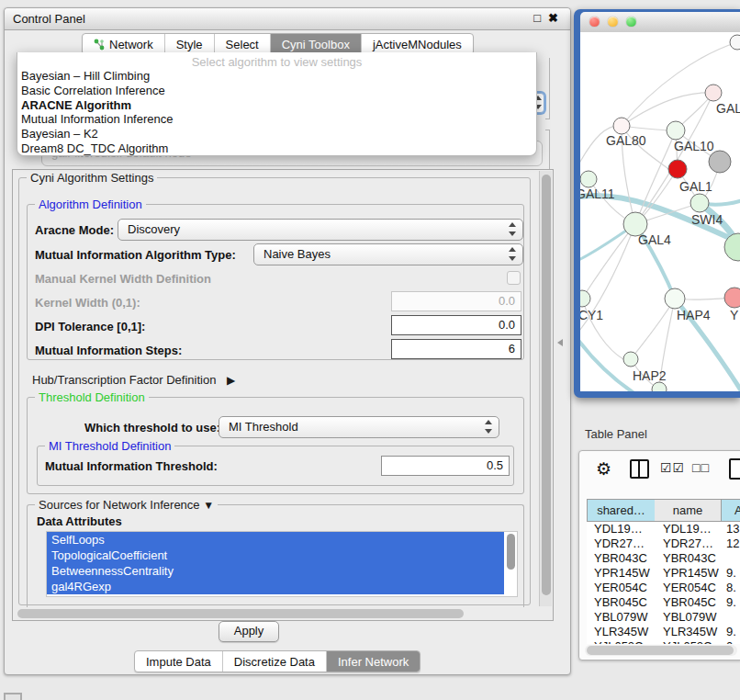 This screenshot has height=700, width=740. What do you see at coordinates (713, 93) in the screenshot?
I see `network-node-gal` at bounding box center [713, 93].